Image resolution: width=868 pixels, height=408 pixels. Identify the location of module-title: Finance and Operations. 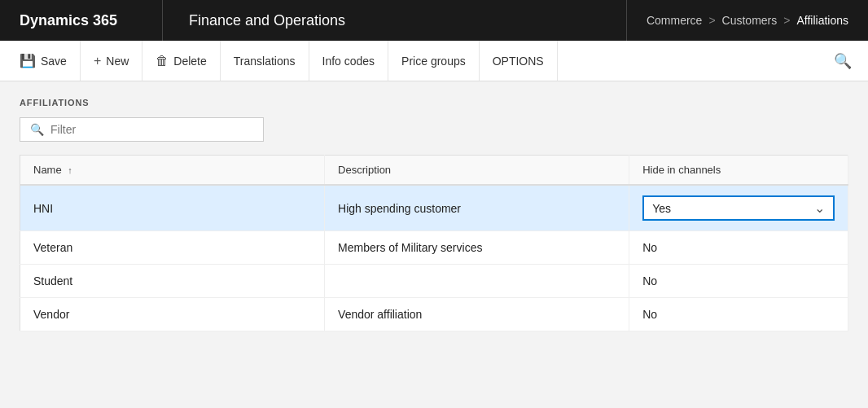
(395, 20).